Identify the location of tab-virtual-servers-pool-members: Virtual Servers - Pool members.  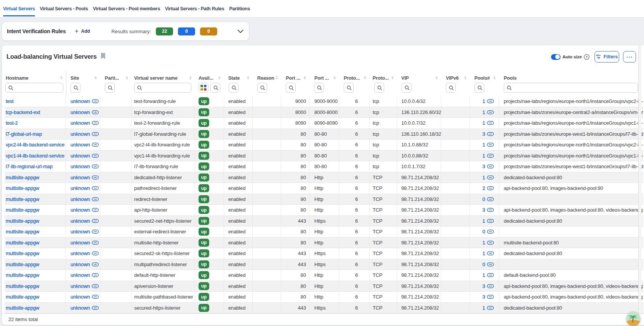
(127, 8).